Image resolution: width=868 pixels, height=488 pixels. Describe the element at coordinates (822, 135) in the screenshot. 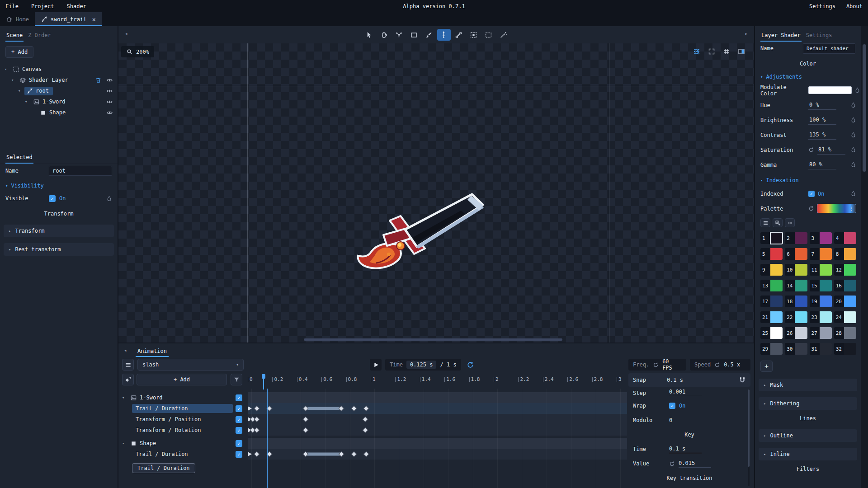

I see `contrast-value-field: 135 %` at that location.